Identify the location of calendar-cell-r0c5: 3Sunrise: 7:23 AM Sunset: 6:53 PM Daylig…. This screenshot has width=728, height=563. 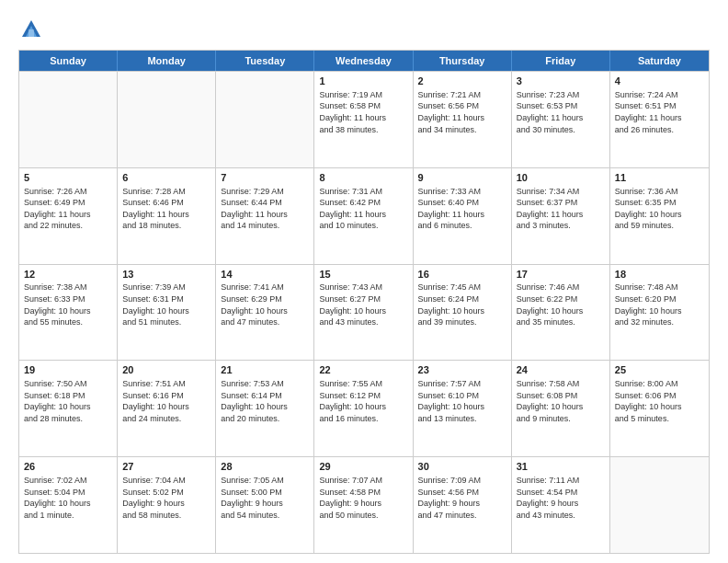
(561, 120).